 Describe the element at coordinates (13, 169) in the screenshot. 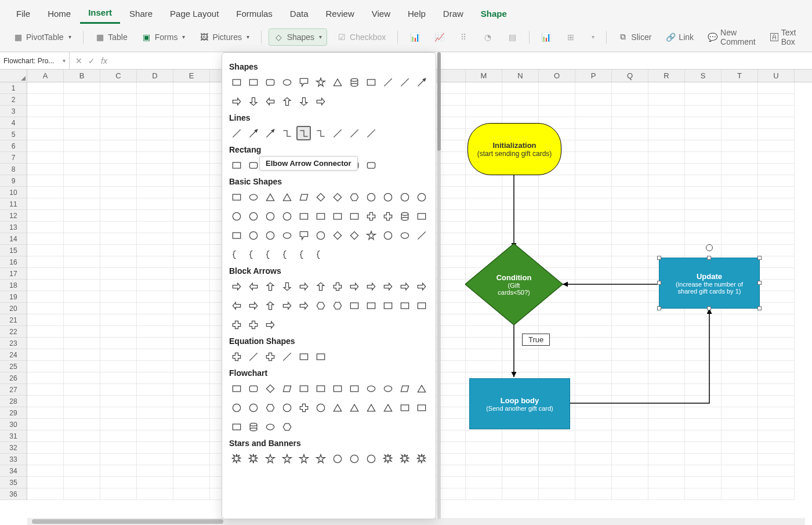

I see `row-header: 8` at that location.